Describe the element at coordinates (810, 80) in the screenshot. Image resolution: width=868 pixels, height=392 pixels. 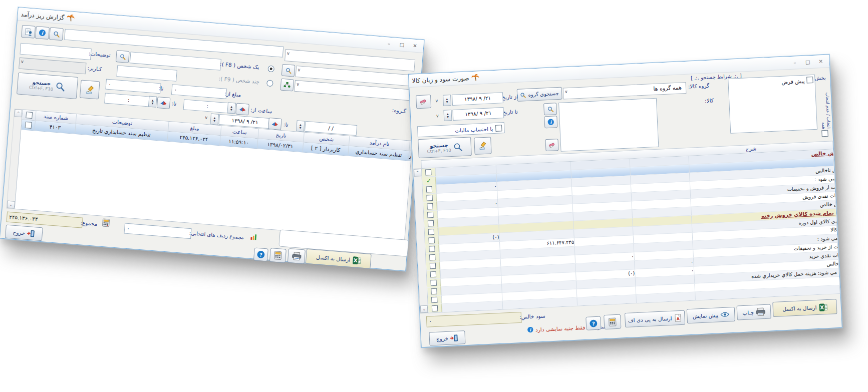
I see `default-section-checkbox` at that location.